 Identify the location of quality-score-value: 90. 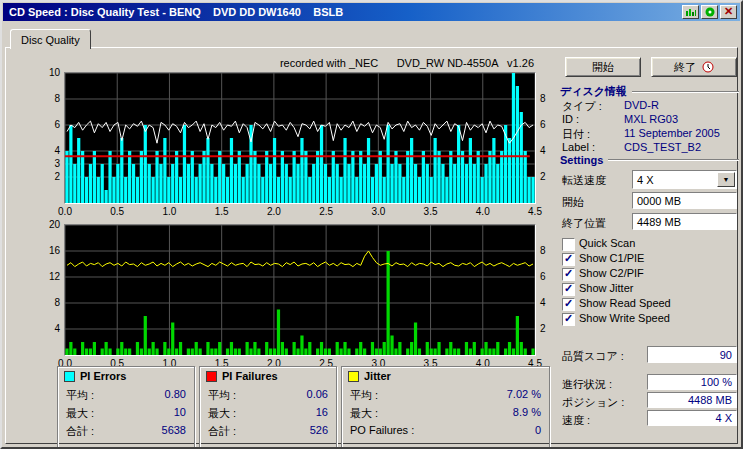
(726, 355).